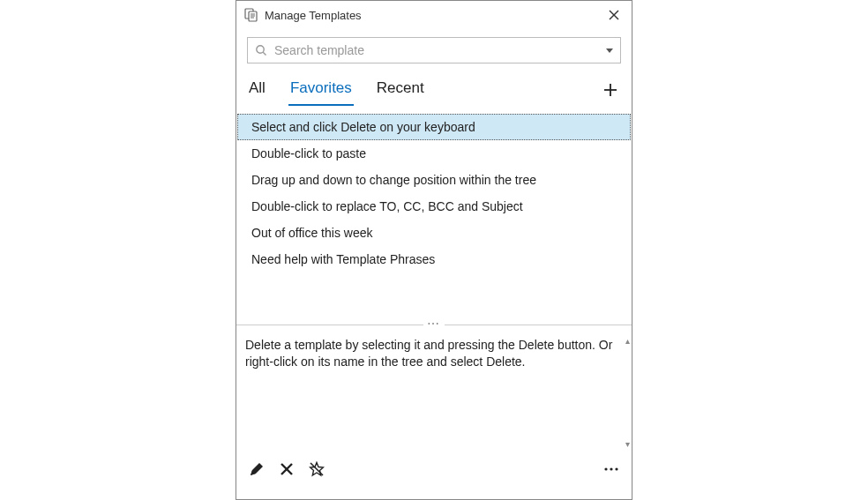 This screenshot has width=868, height=500. Describe the element at coordinates (317, 469) in the screenshot. I see `unfavorite-star-icon` at that location.